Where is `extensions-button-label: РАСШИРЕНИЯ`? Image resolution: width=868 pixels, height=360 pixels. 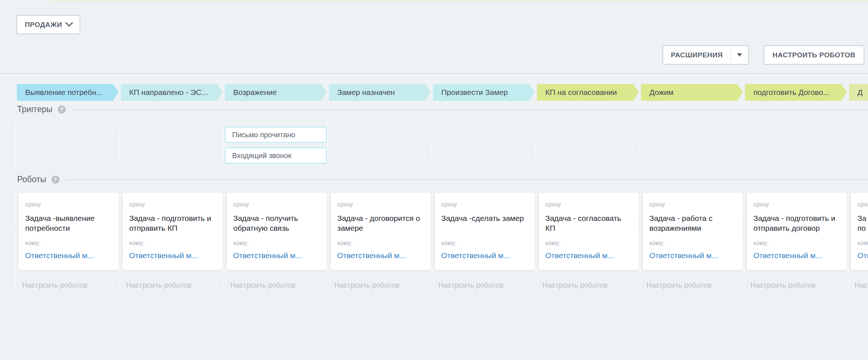 extensions-button-label: РАСШИРЕНИЯ is located at coordinates (697, 55).